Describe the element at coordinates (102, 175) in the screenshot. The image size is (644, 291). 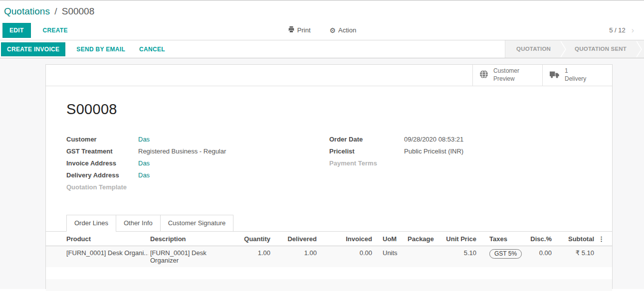
I see `delivery-address-label: Delivery Address` at that location.